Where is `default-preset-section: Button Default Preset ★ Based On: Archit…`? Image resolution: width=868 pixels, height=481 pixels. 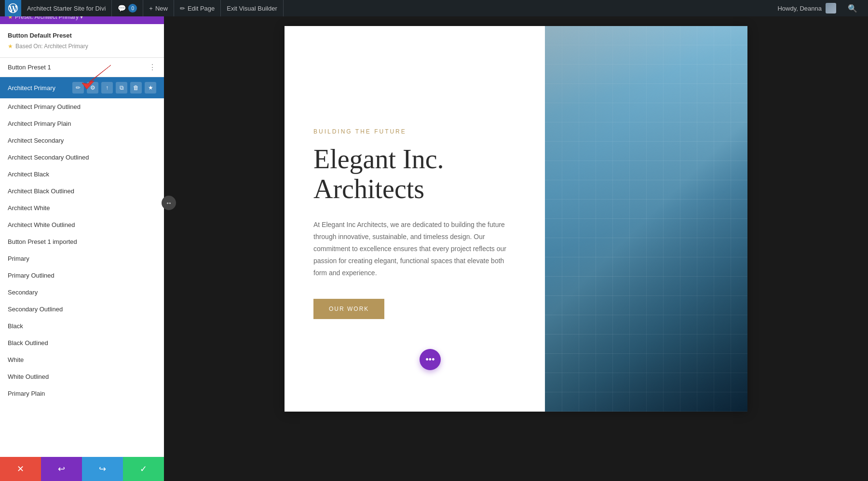 default-preset-section: Button Default Preset ★ Based On: Archit… is located at coordinates (82, 41).